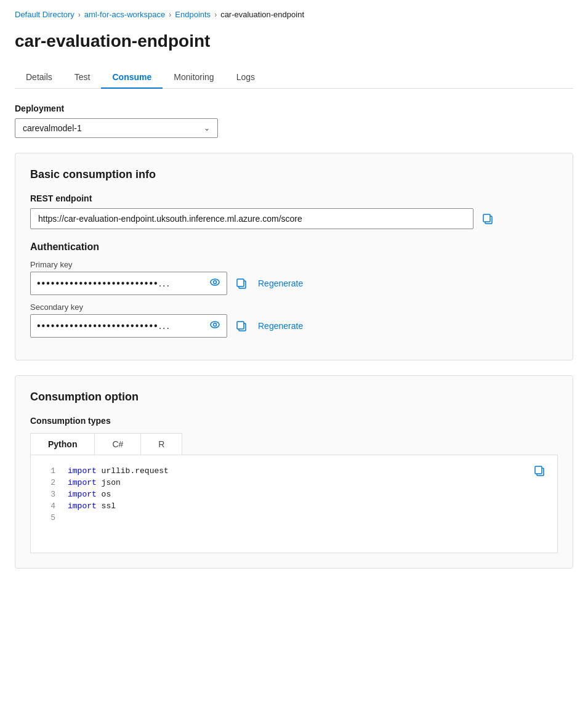 Image resolution: width=588 pixels, height=714 pixels. Describe the element at coordinates (281, 283) in the screenshot. I see `primary-key-regenerate-label: Regenerate` at that location.